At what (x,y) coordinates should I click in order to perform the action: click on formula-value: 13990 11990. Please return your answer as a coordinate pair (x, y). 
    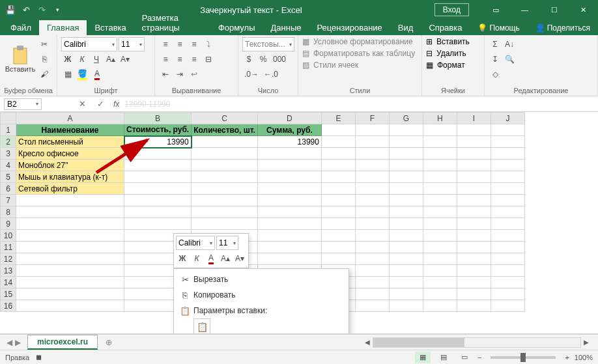
    Looking at the image, I should click on (147, 104).